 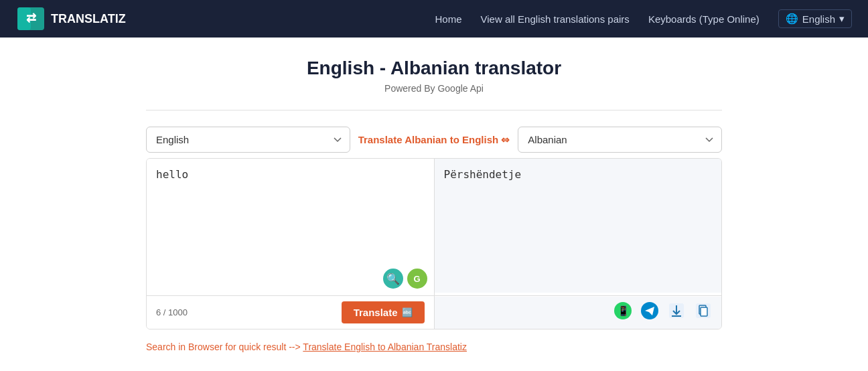 I want to click on globe-icon: 🌐, so click(x=792, y=19).